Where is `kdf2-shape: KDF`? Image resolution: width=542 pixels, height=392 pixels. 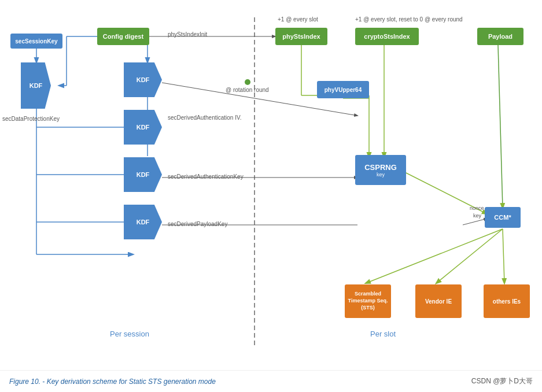 kdf2-shape: KDF is located at coordinates (143, 127).